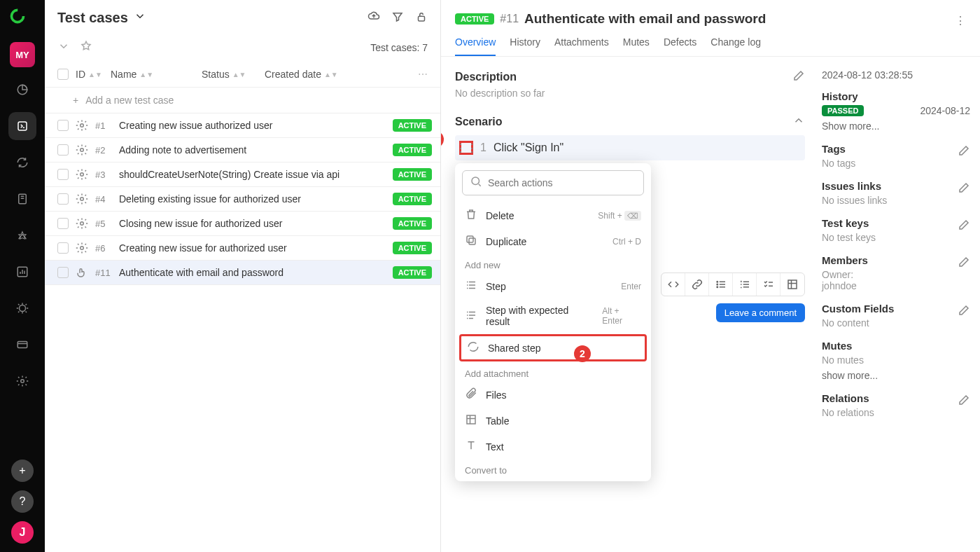 The width and height of the screenshot is (980, 552). What do you see at coordinates (582, 46) in the screenshot?
I see `tab-attachments: Attachments` at bounding box center [582, 46].